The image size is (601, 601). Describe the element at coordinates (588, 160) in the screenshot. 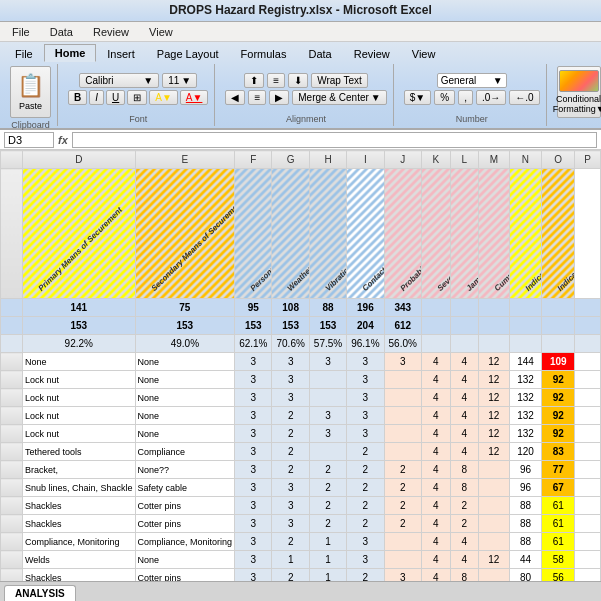

I see `col-hdr-p: P` at that location.